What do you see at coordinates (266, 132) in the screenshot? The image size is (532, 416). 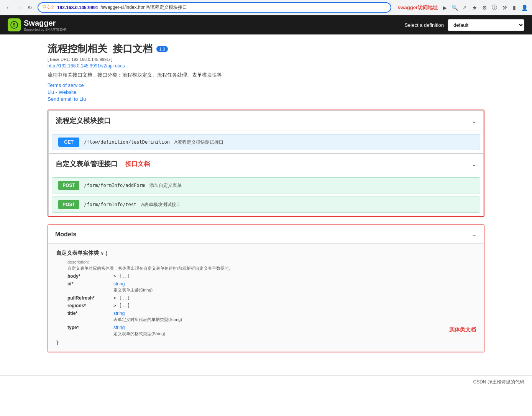 I see `section-flow-def: 流程定义模块接口 ⌄ GET /flow/definition/testDefi…` at bounding box center [266, 132].